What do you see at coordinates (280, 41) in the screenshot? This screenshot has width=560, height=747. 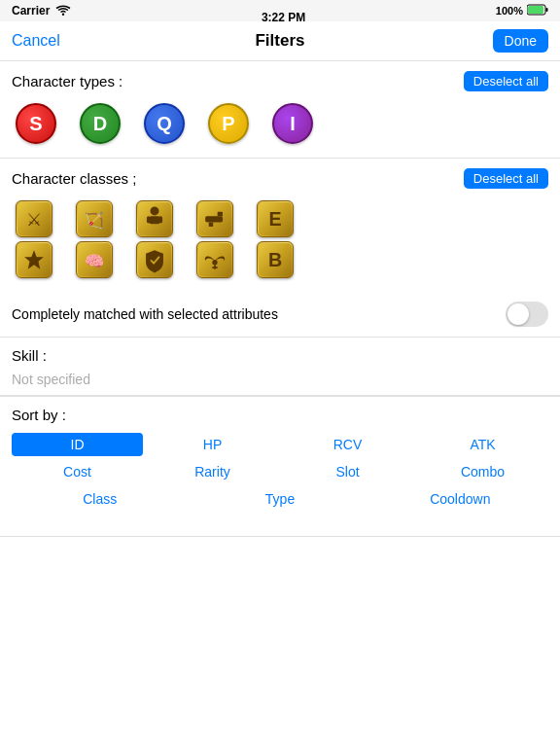 I see `nav-bar: Cancel Filters Done` at bounding box center [280, 41].